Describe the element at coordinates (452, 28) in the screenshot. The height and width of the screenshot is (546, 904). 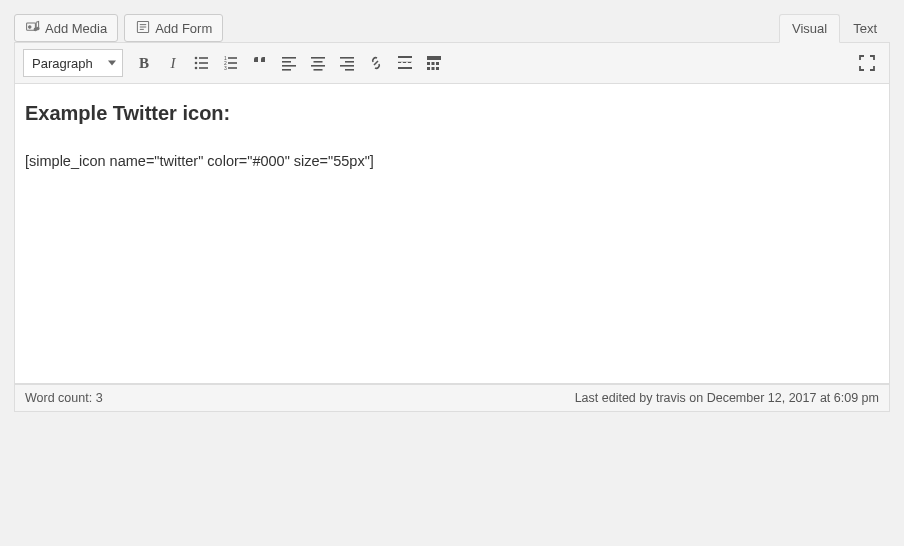
I see `top-row: Add Media Add Form Visual Text` at that location.